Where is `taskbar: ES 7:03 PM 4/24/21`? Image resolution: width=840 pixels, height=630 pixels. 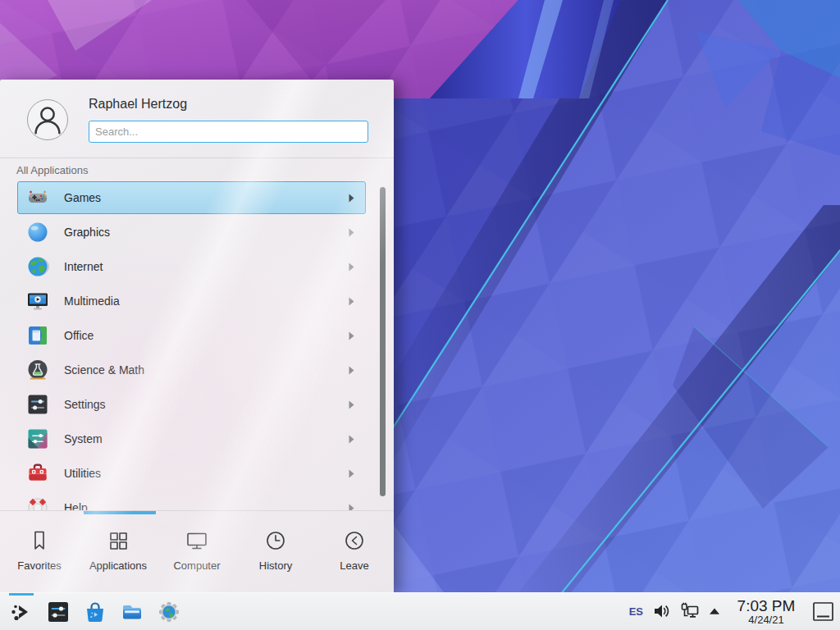 taskbar: ES 7:03 PM 4/24/21 is located at coordinates (420, 611).